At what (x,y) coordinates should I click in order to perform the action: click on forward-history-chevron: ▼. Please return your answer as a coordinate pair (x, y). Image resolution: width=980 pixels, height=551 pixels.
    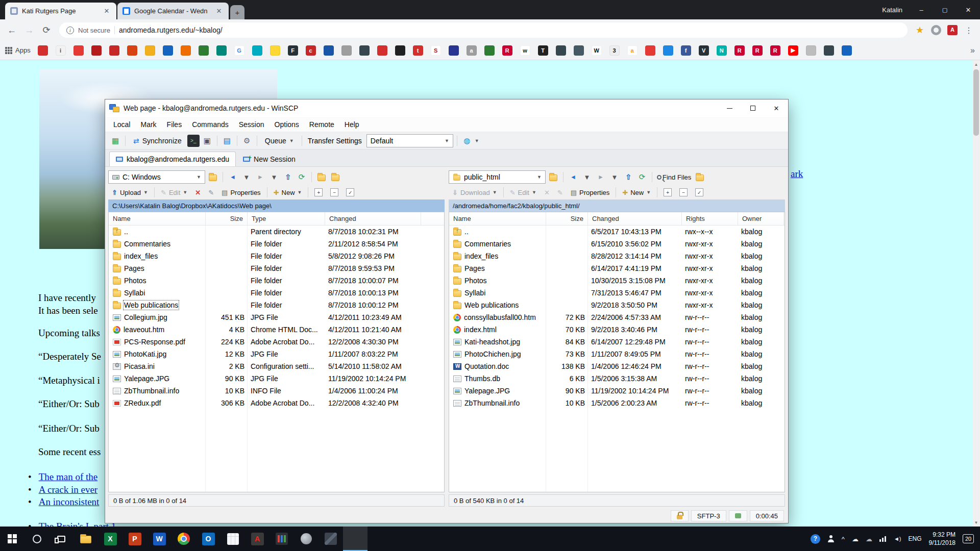
    Looking at the image, I should click on (615, 177).